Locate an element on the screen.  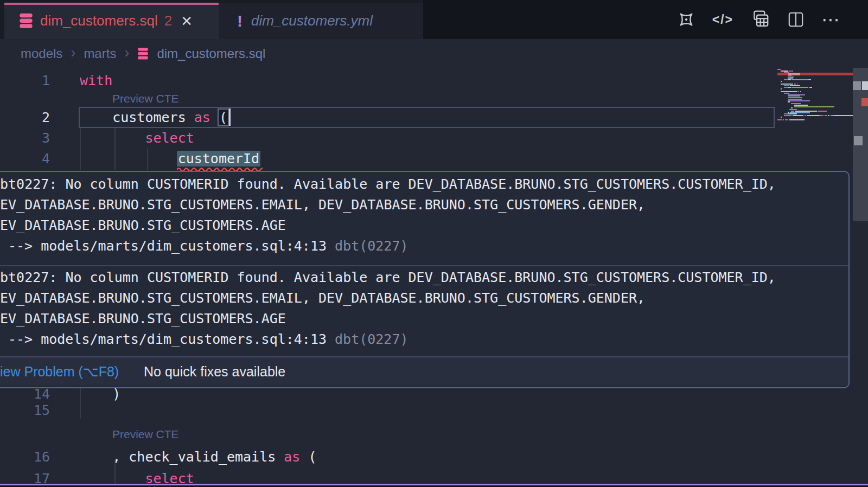
query-results-icon is located at coordinates (760, 20).